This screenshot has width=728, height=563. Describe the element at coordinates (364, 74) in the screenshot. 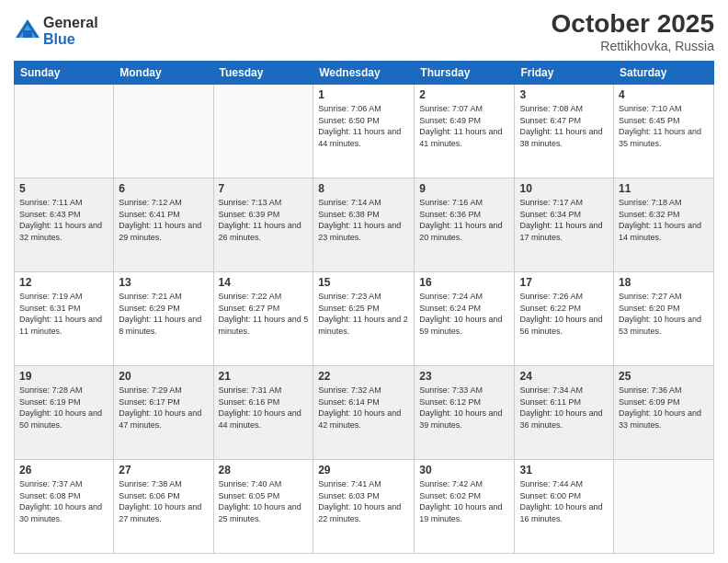

I see `col-wednesday: Wednesday` at that location.